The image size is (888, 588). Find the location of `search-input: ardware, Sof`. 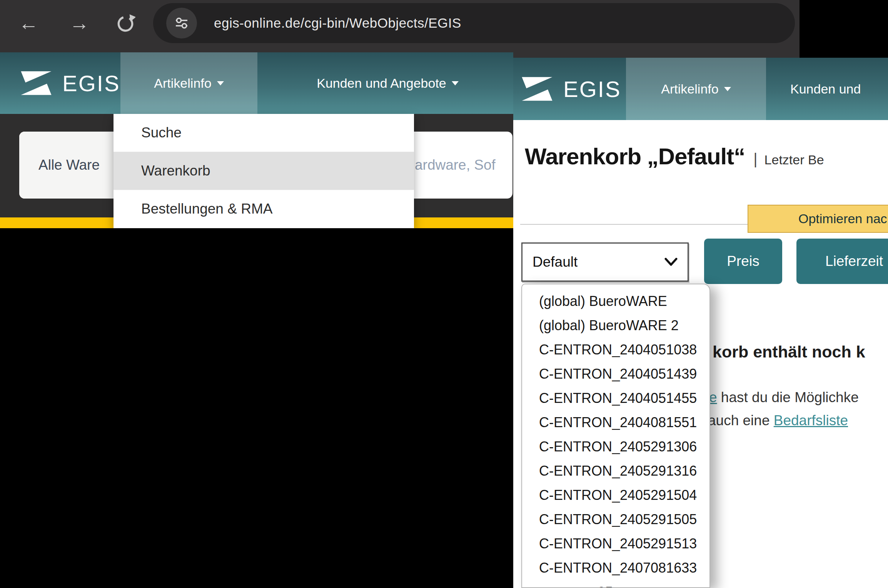

search-input: ardware, Sof is located at coordinates (455, 165).